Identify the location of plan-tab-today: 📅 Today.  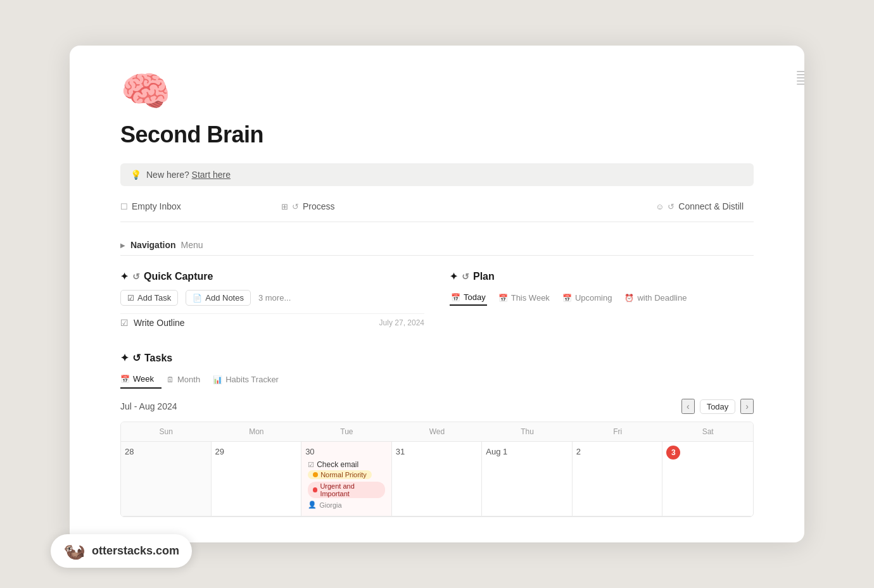
(469, 297).